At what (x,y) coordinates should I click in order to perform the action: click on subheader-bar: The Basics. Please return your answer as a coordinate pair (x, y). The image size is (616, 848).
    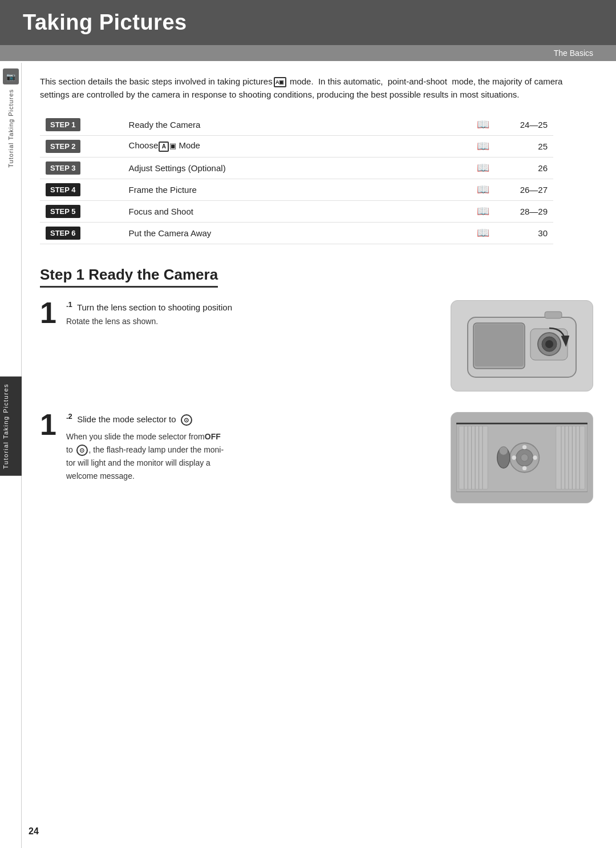
    Looking at the image, I should click on (308, 53).